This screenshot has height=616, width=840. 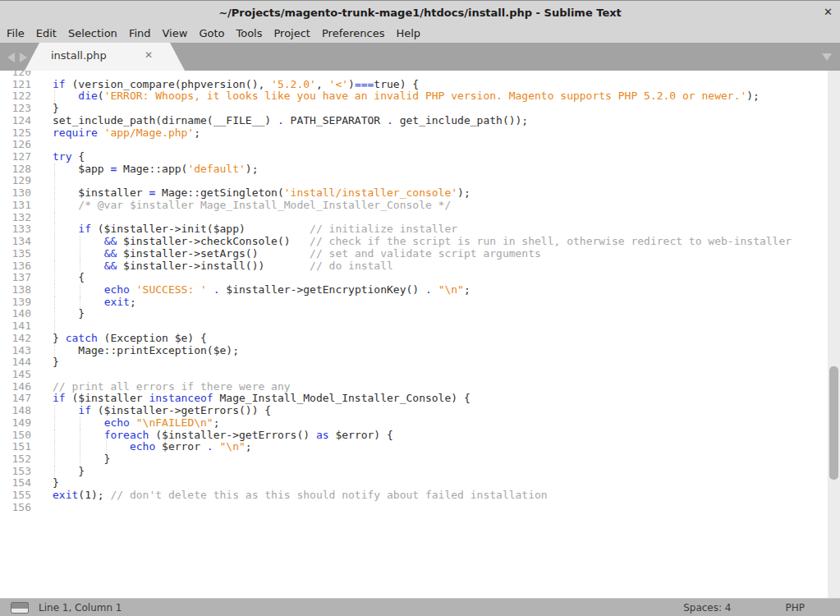 What do you see at coordinates (414, 483) in the screenshot?
I see `code-line: 154}` at bounding box center [414, 483].